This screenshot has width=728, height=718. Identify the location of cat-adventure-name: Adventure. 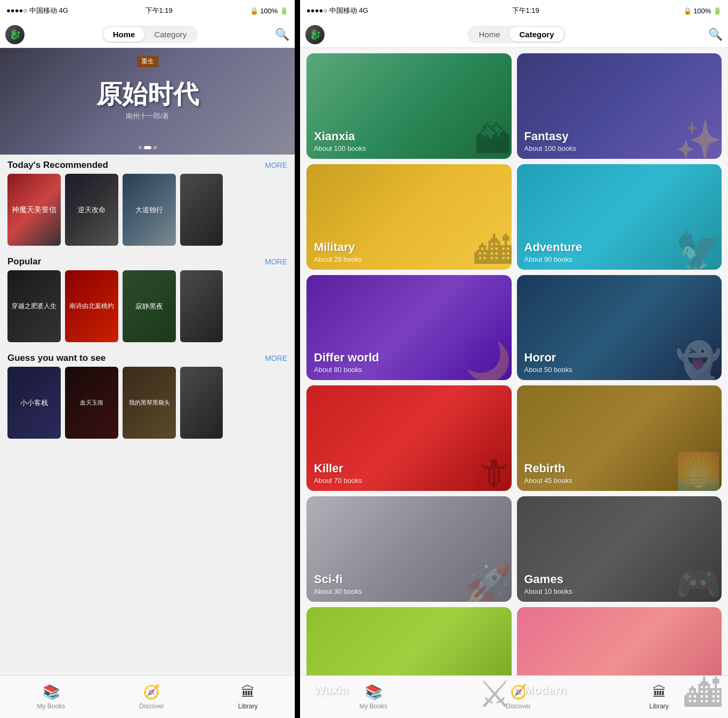
(553, 247).